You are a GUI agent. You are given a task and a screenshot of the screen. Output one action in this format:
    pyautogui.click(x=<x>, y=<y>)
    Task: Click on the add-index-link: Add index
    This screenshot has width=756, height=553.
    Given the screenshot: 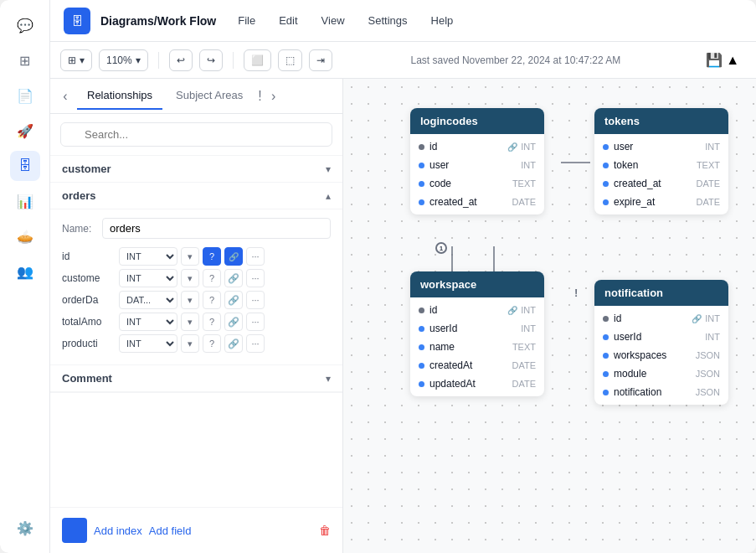 What is the action you would take?
    pyautogui.click(x=118, y=531)
    